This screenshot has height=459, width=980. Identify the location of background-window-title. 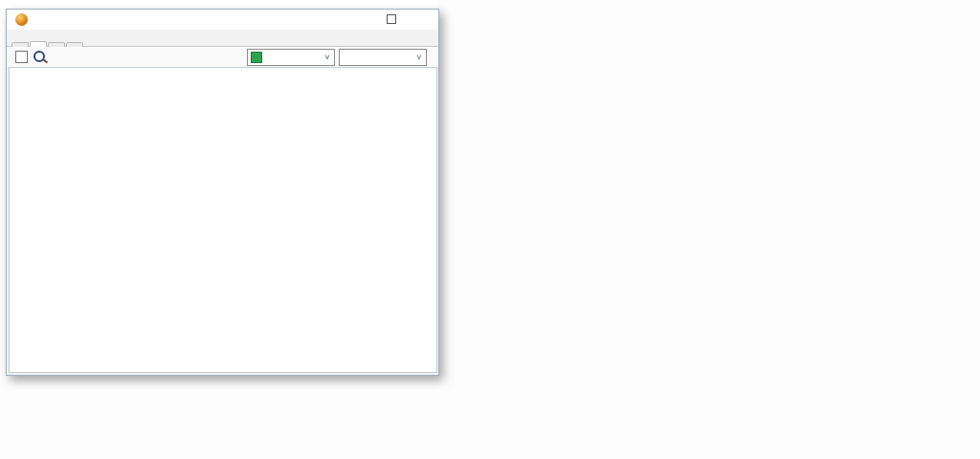
(219, 4).